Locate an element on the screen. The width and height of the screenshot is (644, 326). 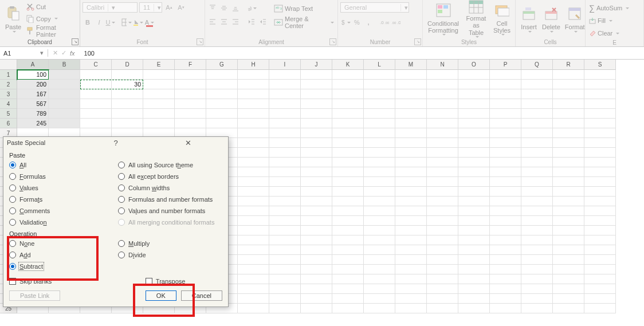
cell-I18 is located at coordinates (285, 241).